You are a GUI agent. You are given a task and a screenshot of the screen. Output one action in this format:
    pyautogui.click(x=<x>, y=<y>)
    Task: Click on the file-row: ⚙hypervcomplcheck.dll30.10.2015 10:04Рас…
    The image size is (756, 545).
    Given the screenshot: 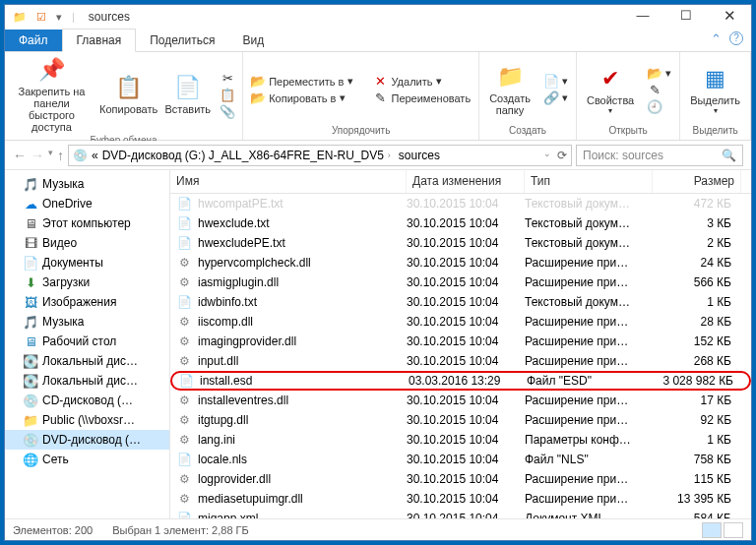 What is the action you would take?
    pyautogui.click(x=461, y=263)
    